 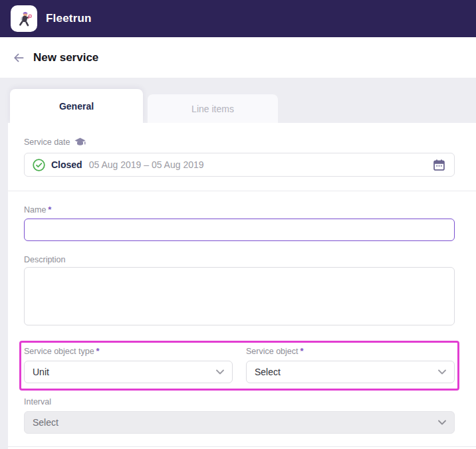 What do you see at coordinates (350, 351) in the screenshot?
I see `service-object-label: Service object *` at bounding box center [350, 351].